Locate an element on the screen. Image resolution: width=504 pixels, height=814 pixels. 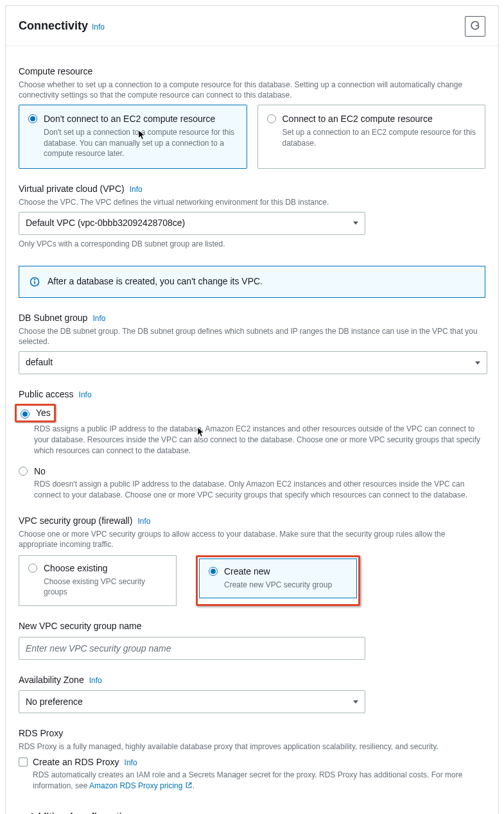
refresh-icon is located at coordinates (475, 26).